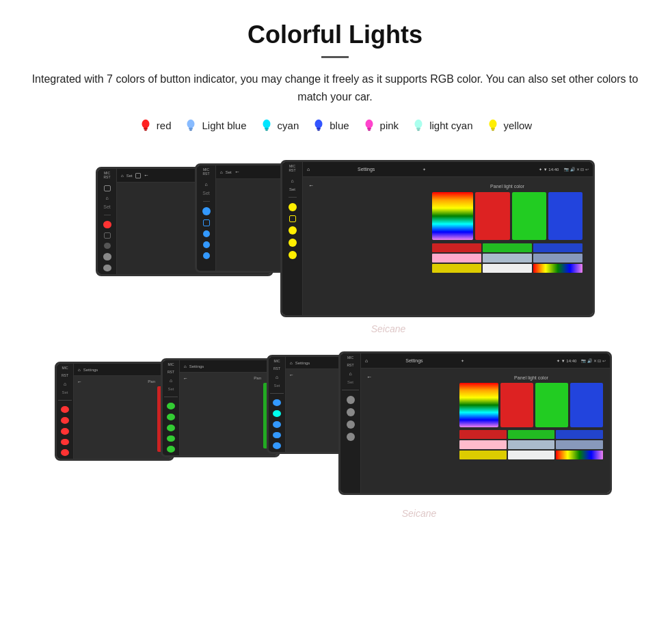  What do you see at coordinates (107, 222) in the screenshot?
I see `sidebar-1: MIC RST ⌂ Set` at bounding box center [107, 222].